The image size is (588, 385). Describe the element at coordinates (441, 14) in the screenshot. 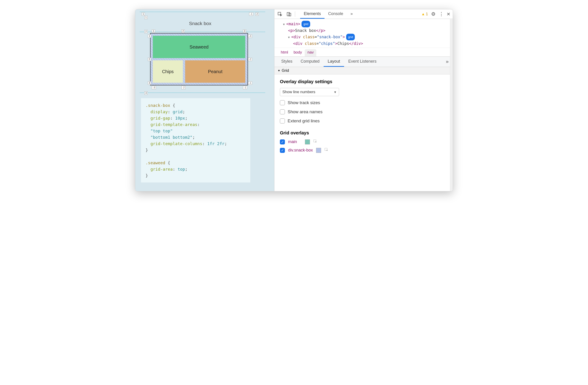

I see `kebab-menu-icon: ⋮` at that location.